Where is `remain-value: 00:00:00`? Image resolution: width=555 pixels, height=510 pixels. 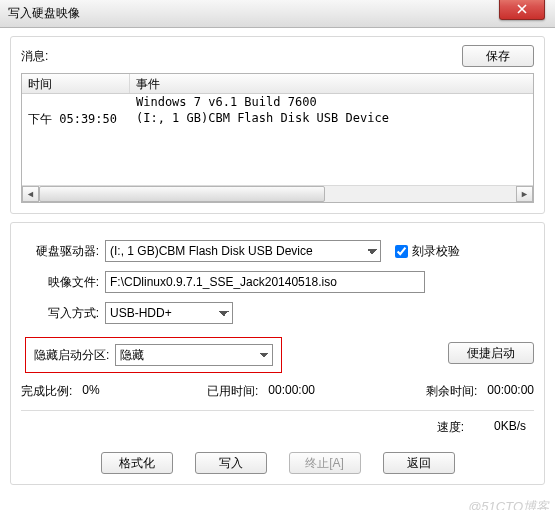 remain-value: 00:00:00 is located at coordinates (510, 392).